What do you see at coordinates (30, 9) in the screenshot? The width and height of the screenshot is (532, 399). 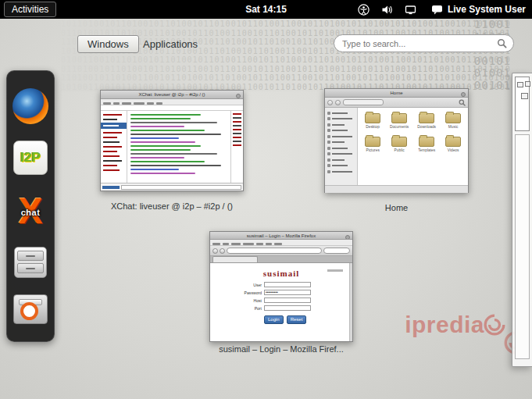 I see `activities-button: Activities` at bounding box center [30, 9].